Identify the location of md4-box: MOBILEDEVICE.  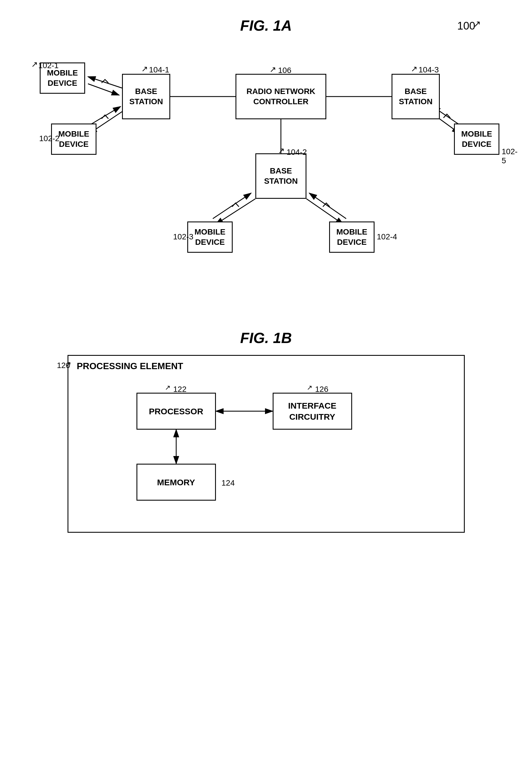
(352, 237).